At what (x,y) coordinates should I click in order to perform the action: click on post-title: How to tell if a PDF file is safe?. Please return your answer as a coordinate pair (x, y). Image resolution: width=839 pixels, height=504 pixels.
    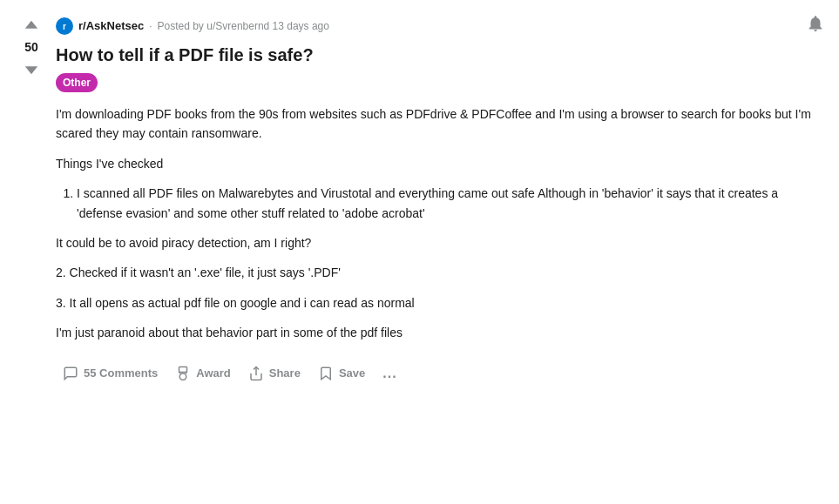
    Looking at the image, I should click on (441, 55).